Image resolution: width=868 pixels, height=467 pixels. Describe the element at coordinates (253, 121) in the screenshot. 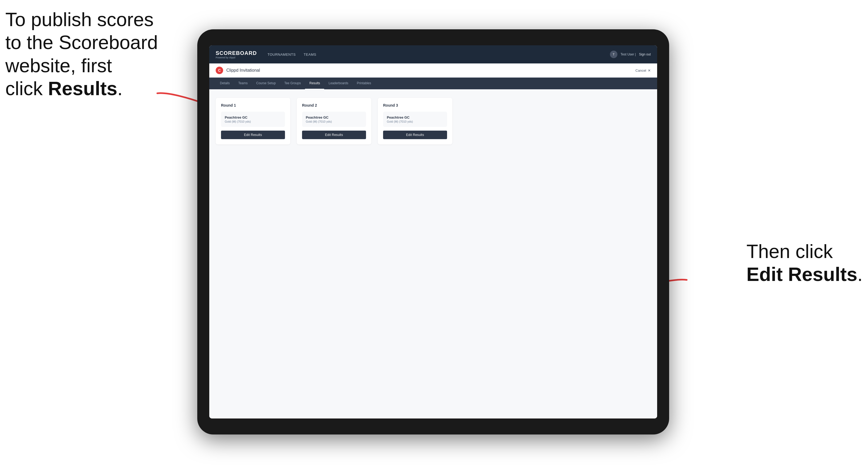

I see `course-details-1: Gold (M) (7010 yds)` at that location.